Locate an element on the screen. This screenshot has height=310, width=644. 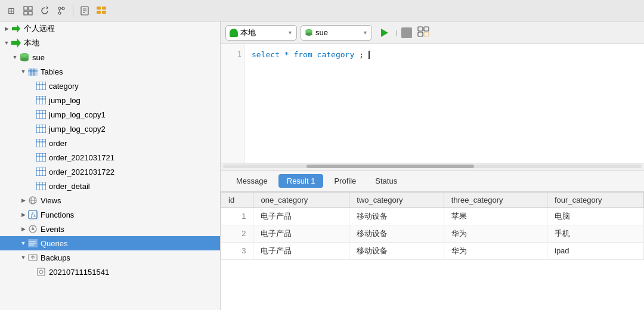
col-header-four-category: four_category is located at coordinates (596, 200).